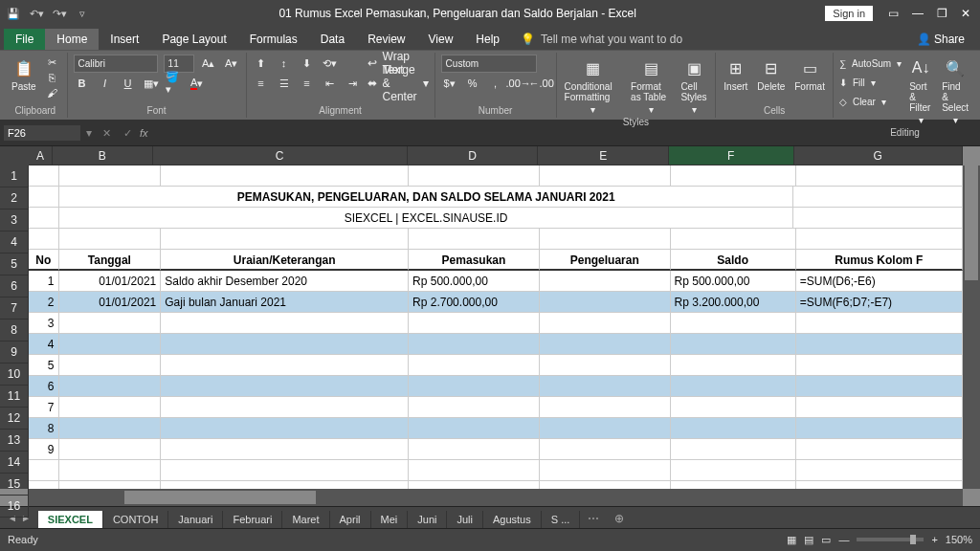 Image resolution: width=980 pixels, height=551 pixels. I want to click on format-cells-button: ▭Format, so click(810, 75).